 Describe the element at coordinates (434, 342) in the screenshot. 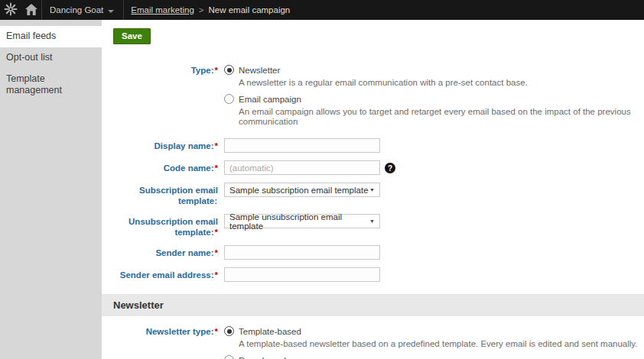

I see `newsletter-type-radio-group: Template-based A template-based newslett…` at that location.